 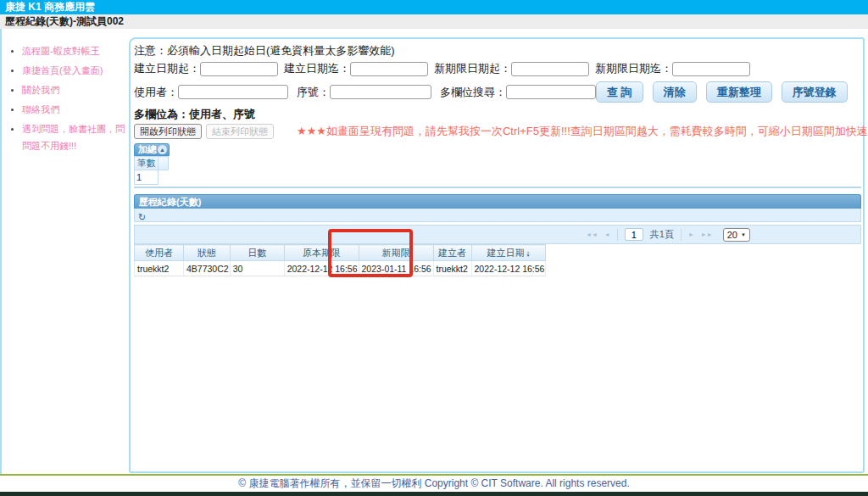 I want to click on sum-table: 筆數 1, so click(x=151, y=170).